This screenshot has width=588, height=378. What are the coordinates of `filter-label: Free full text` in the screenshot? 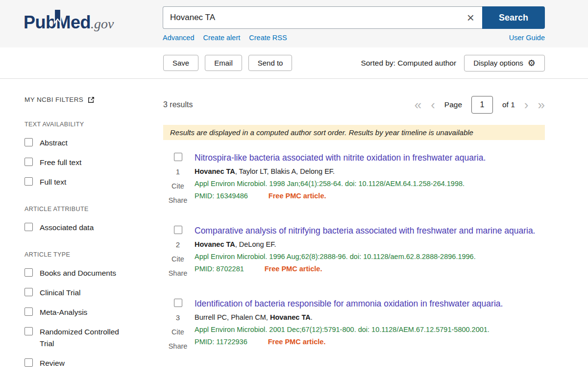 It's located at (61, 163).